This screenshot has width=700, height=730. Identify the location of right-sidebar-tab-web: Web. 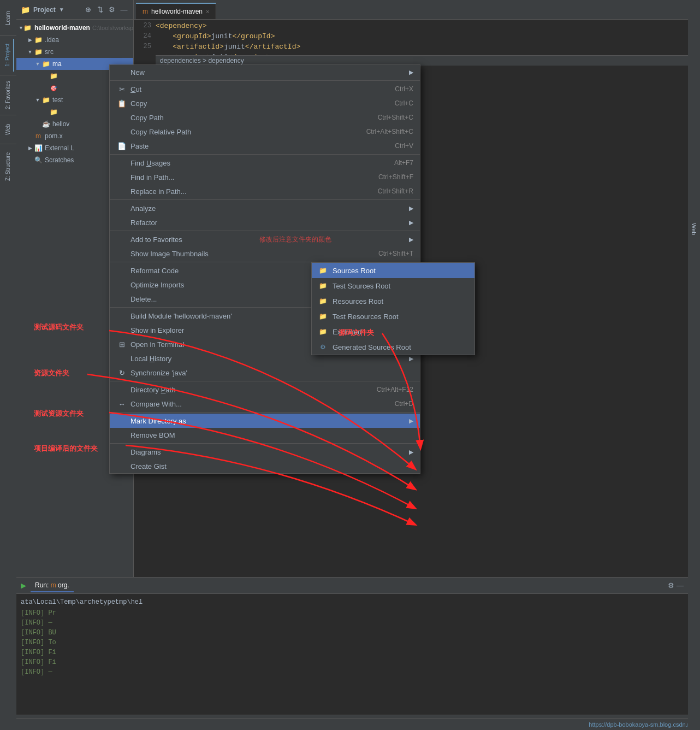
(694, 229).